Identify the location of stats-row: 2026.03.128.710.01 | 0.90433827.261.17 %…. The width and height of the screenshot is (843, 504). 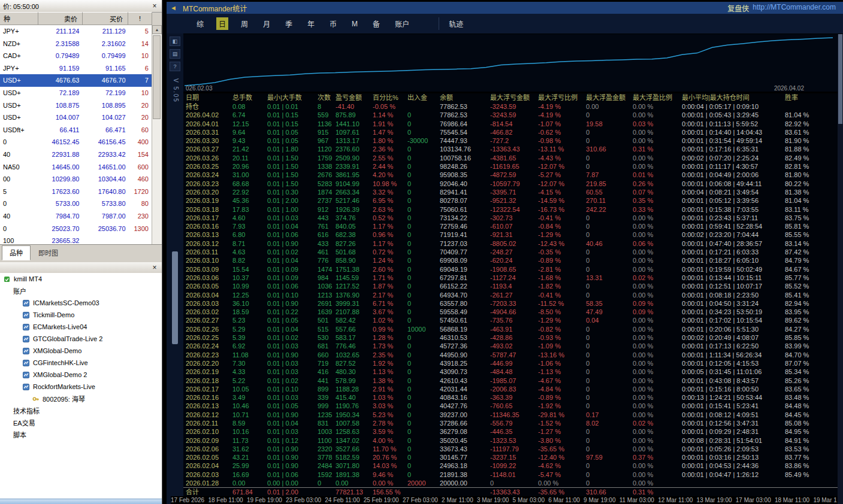
(512, 244).